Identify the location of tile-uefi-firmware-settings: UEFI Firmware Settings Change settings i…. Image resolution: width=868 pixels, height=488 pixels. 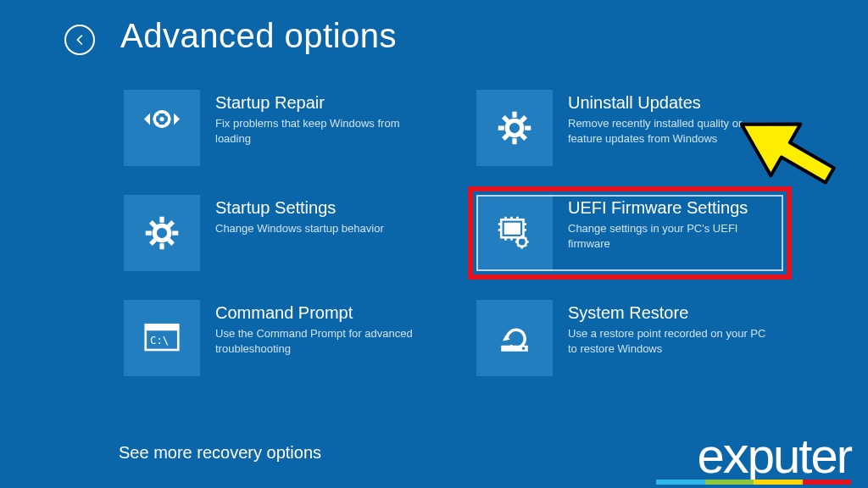
(630, 233).